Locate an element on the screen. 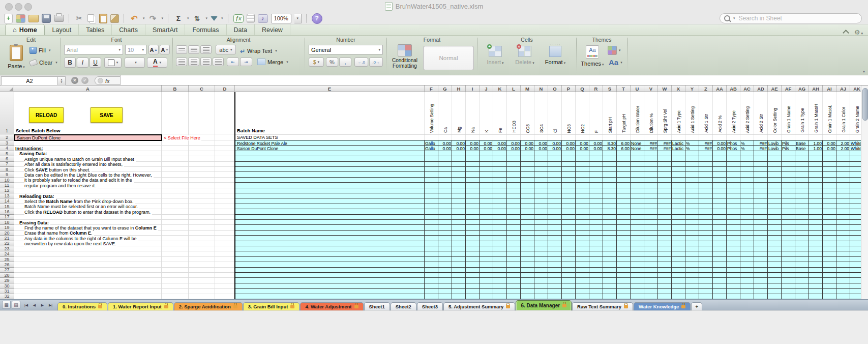 The image size is (868, 344). cell-AG27 is located at coordinates (802, 270).